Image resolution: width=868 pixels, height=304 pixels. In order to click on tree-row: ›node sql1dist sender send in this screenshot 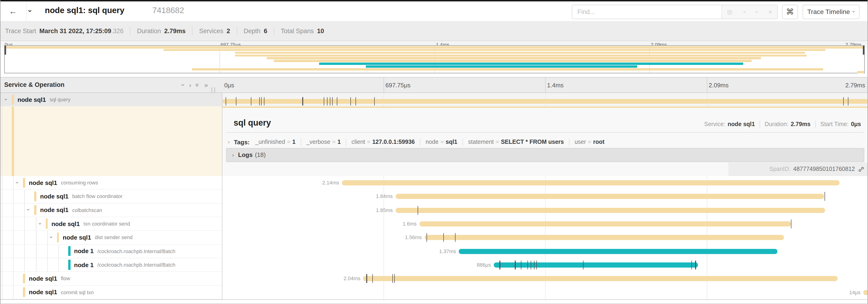, I will do `click(111, 238)`.